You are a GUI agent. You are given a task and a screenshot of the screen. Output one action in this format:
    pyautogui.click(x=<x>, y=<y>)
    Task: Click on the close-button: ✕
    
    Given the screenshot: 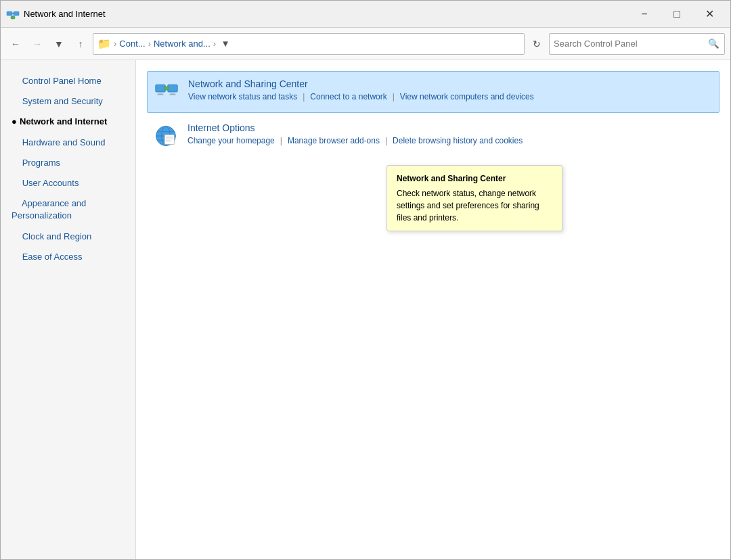 What is the action you would take?
    pyautogui.click(x=709, y=14)
    